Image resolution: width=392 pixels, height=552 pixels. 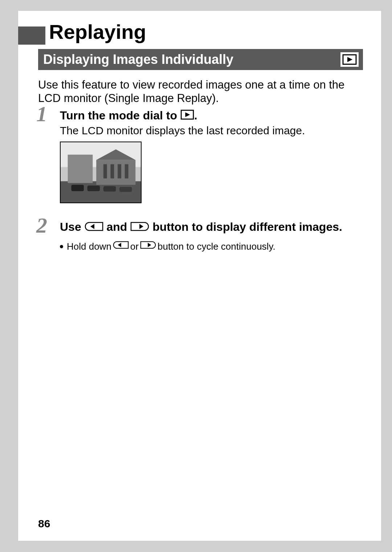 I want to click on step-2-heading-part-c: button to display different images., so click(x=246, y=227).